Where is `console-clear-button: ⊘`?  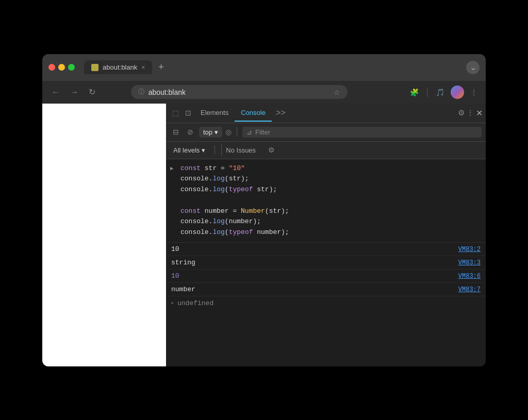 console-clear-button: ⊘ is located at coordinates (190, 132).